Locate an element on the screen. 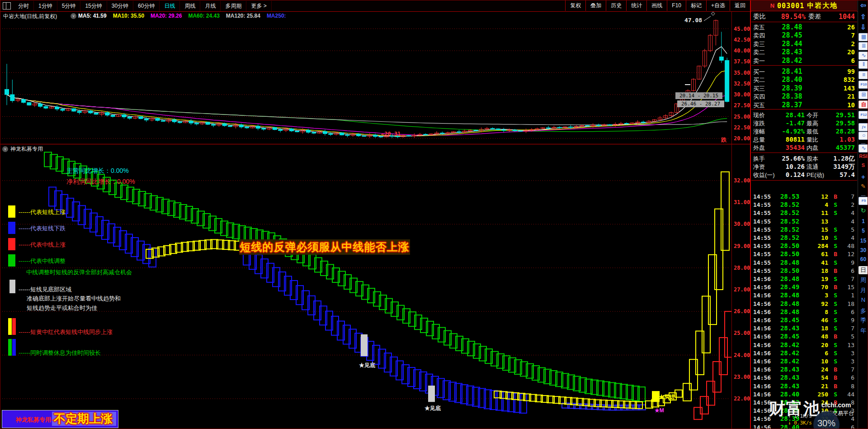  refresh-icon: ↻ is located at coordinates (863, 210).